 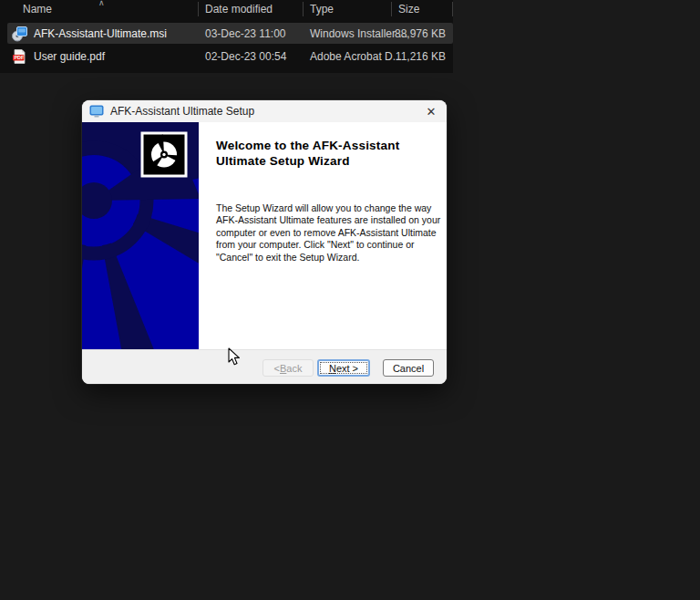 What do you see at coordinates (423, 9) in the screenshot?
I see `column-header-size: Size` at bounding box center [423, 9].